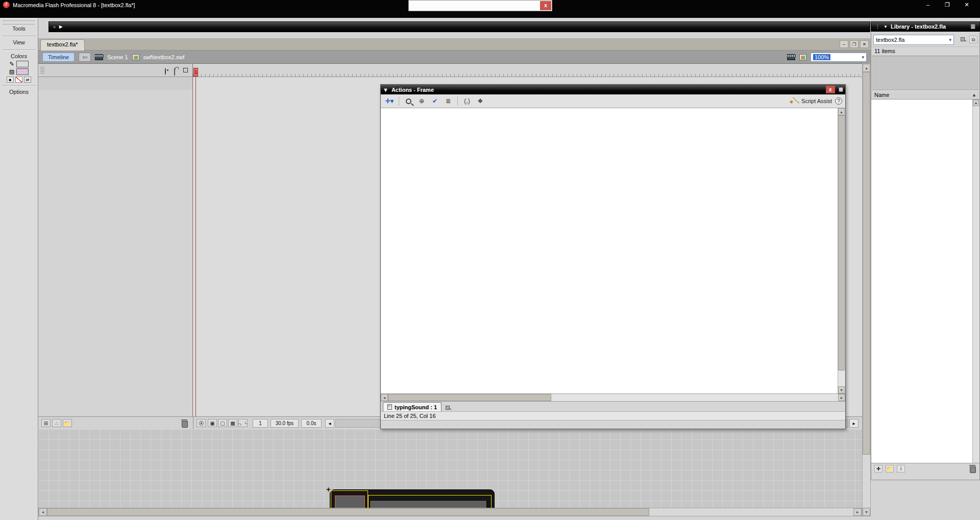  Describe the element at coordinates (450, 468) in the screenshot. I see `stage: +` at that location.